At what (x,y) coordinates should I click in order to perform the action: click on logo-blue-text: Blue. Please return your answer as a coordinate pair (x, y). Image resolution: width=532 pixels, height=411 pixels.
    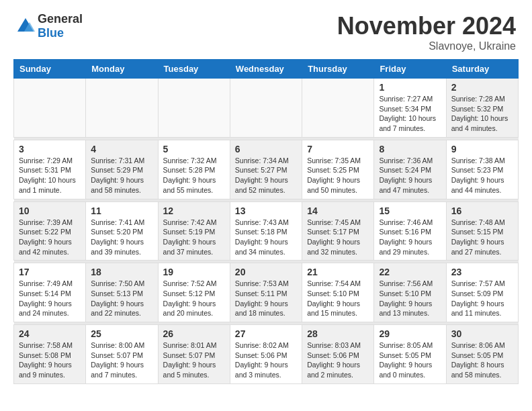
    Looking at the image, I should click on (60, 34).